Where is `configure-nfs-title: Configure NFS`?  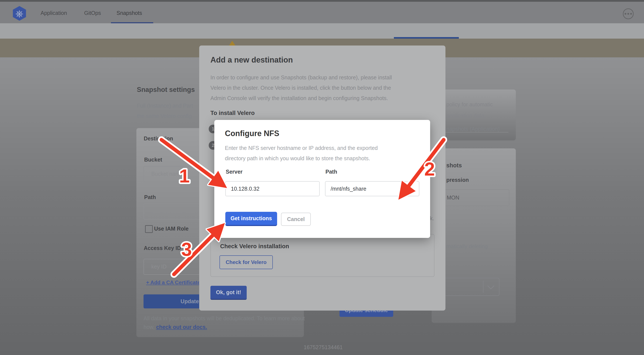 configure-nfs-title: Configure NFS is located at coordinates (252, 133).